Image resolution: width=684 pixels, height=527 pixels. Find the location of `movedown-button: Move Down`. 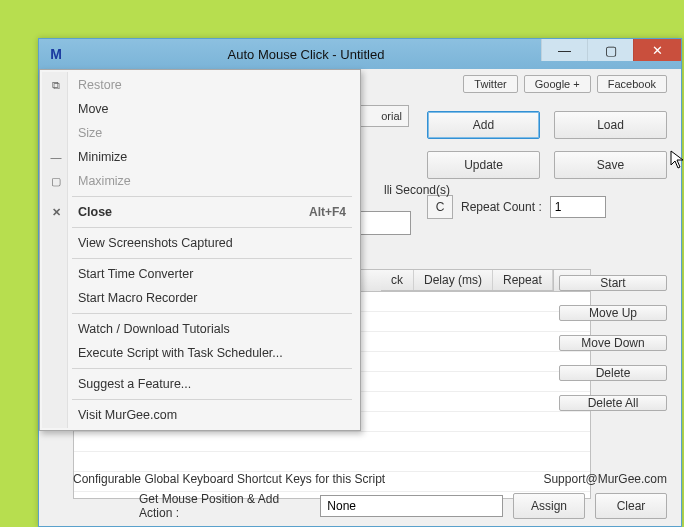

movedown-button: Move Down is located at coordinates (613, 343).